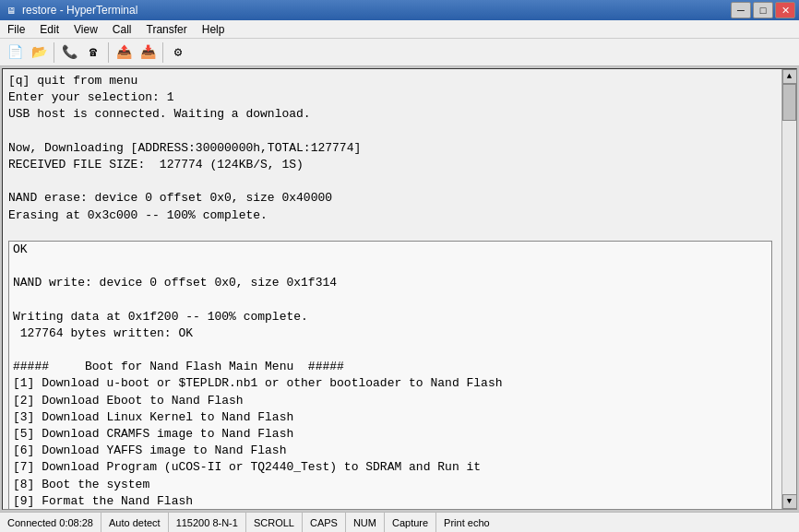  Describe the element at coordinates (325, 522) in the screenshot. I see `status-caps: CAPS` at that location.